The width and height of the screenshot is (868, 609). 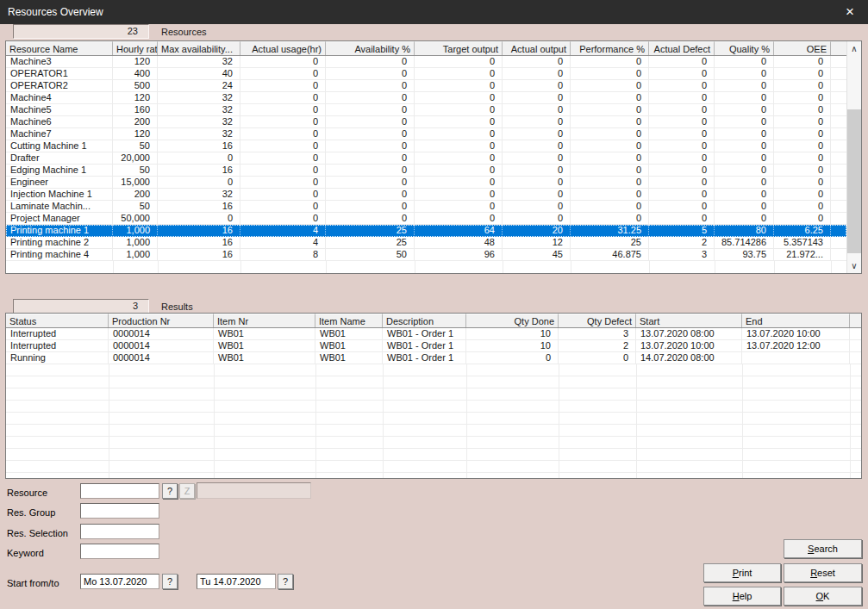 I want to click on cell-item-name: WB01, so click(x=349, y=346).